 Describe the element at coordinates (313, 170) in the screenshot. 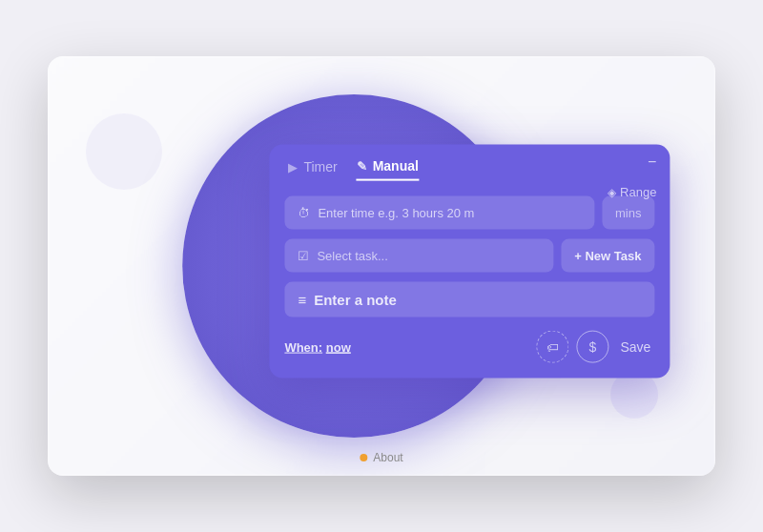

I see `tab-timer: ▶ Timer` at that location.